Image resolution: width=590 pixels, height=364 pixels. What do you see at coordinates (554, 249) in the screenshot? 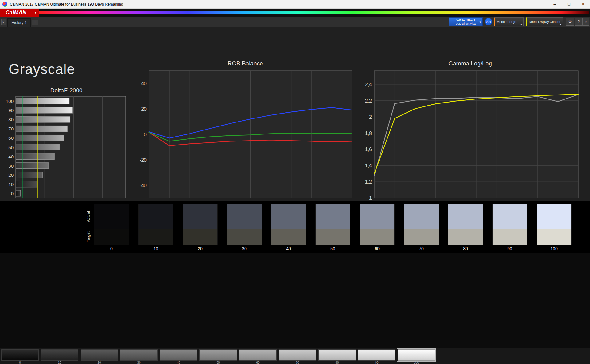
I see `swatch-level-label: 100` at bounding box center [554, 249].